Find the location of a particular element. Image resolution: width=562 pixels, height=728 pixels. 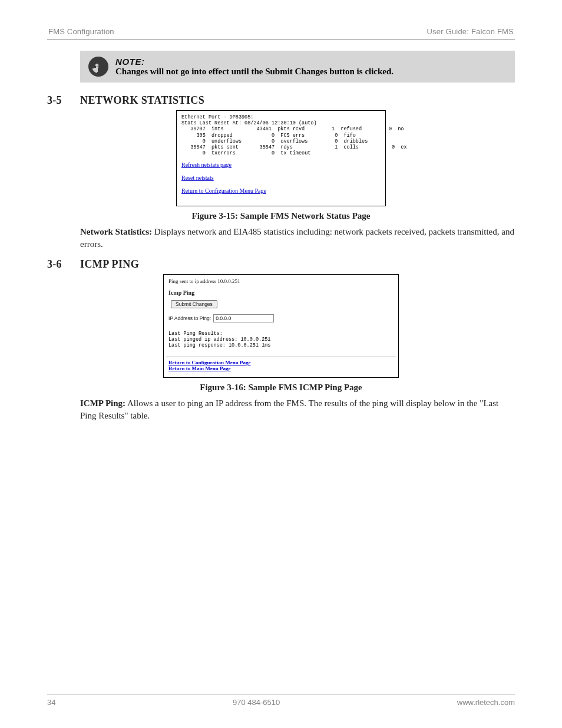

footer-phone: 970 484-6510 is located at coordinates (256, 703).